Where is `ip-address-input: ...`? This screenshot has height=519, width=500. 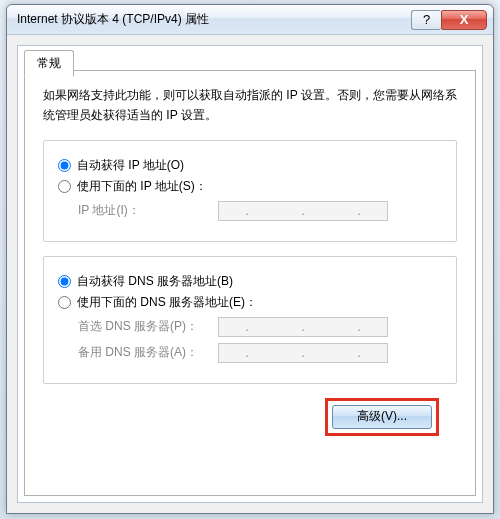 ip-address-input: ... is located at coordinates (303, 211).